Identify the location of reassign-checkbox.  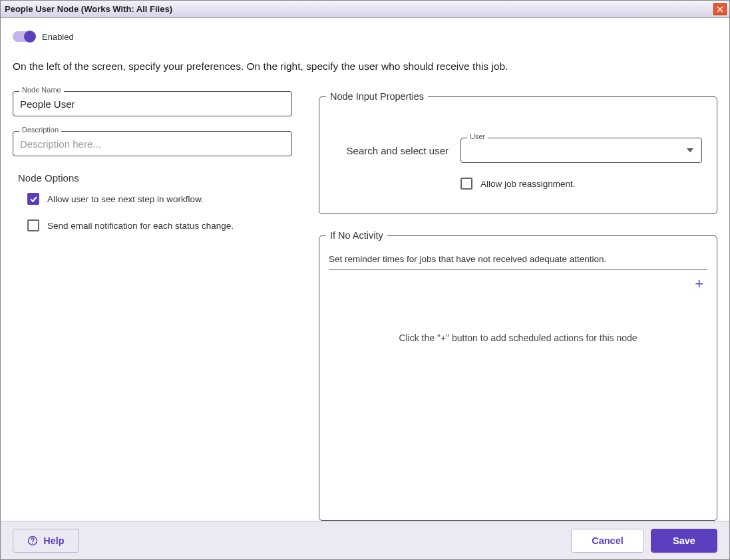
(466, 184).